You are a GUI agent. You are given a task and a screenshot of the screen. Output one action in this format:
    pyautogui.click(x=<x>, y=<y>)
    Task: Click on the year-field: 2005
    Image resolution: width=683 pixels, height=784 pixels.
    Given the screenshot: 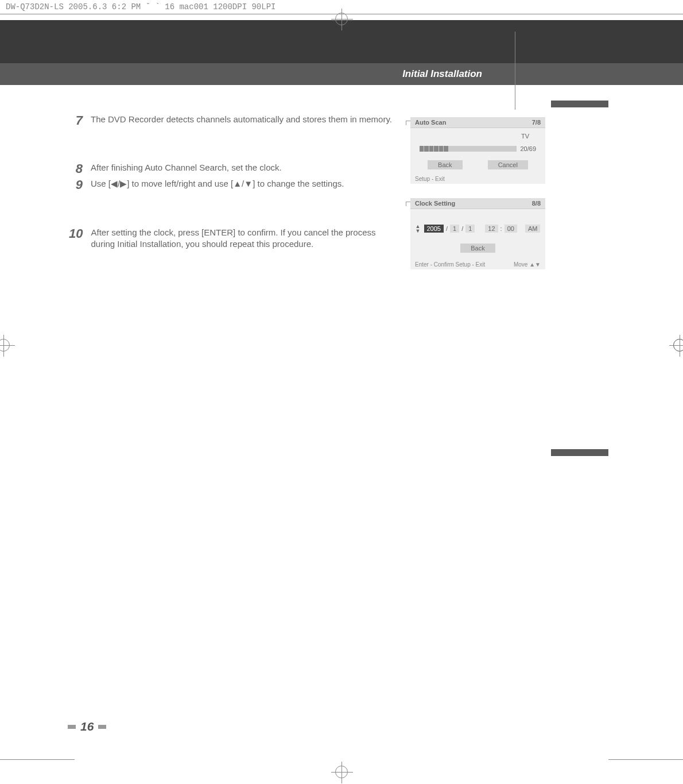 What is the action you would take?
    pyautogui.click(x=434, y=229)
    